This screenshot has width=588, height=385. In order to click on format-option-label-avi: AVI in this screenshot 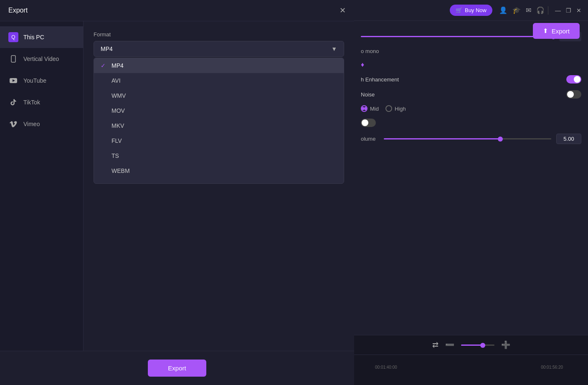, I will do `click(116, 81)`.